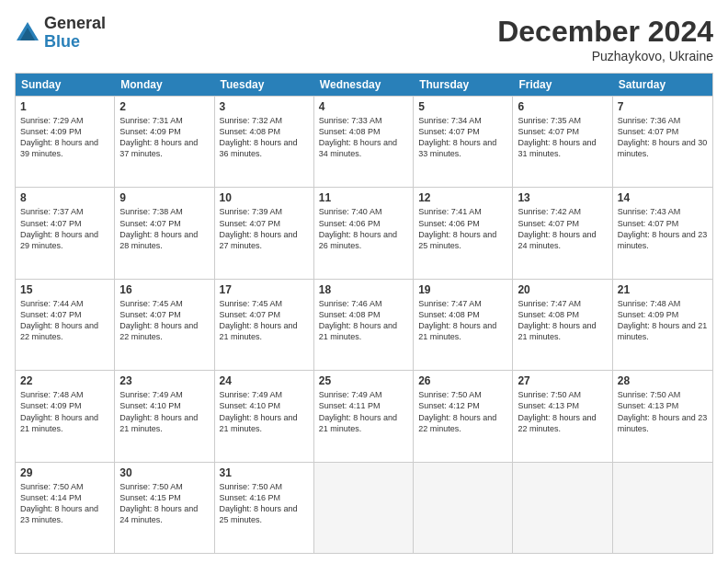  What do you see at coordinates (164, 107) in the screenshot?
I see `day-number: 2` at bounding box center [164, 107].